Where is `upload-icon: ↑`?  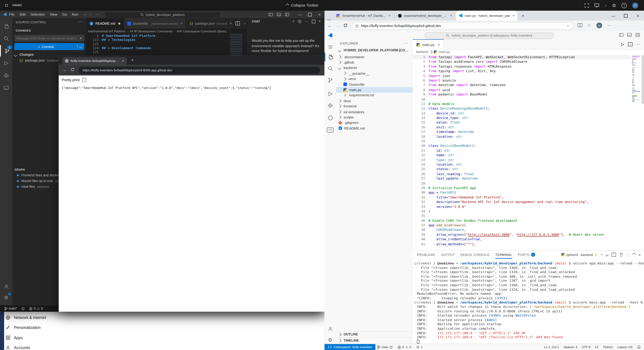
upload-icon: ↑ is located at coordinates (606, 5).